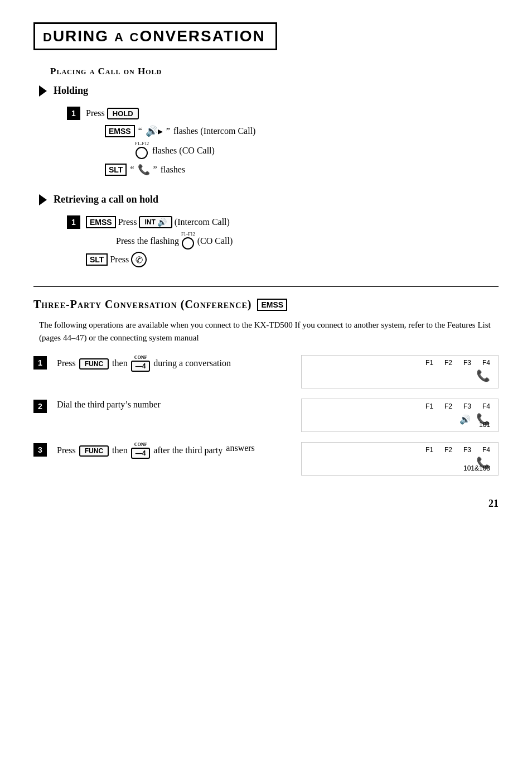 This screenshot has height=758, width=532. What do you see at coordinates (40, 406) in the screenshot?
I see `step-num-3p-2: 2` at bounding box center [40, 406].